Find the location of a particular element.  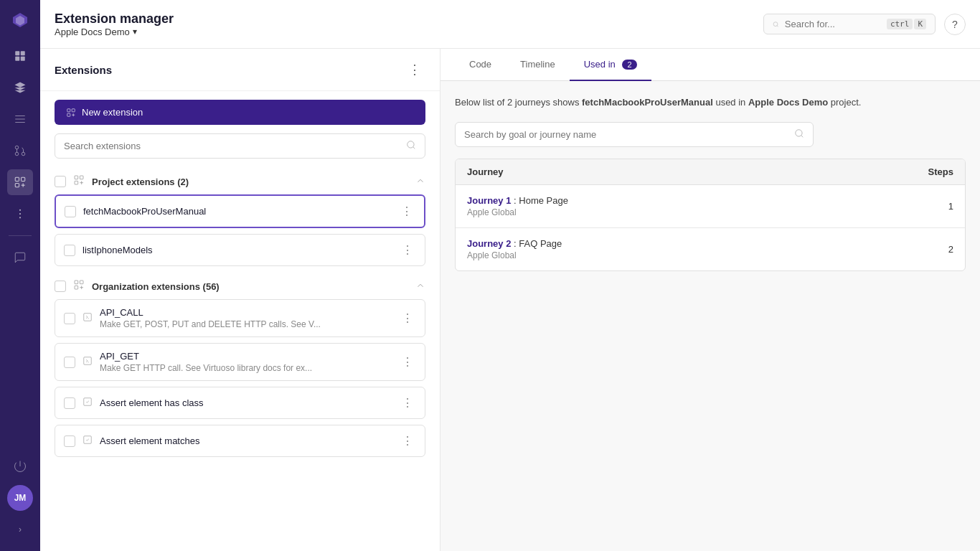

extension-name-listiphone: listIphoneModels is located at coordinates (237, 250).